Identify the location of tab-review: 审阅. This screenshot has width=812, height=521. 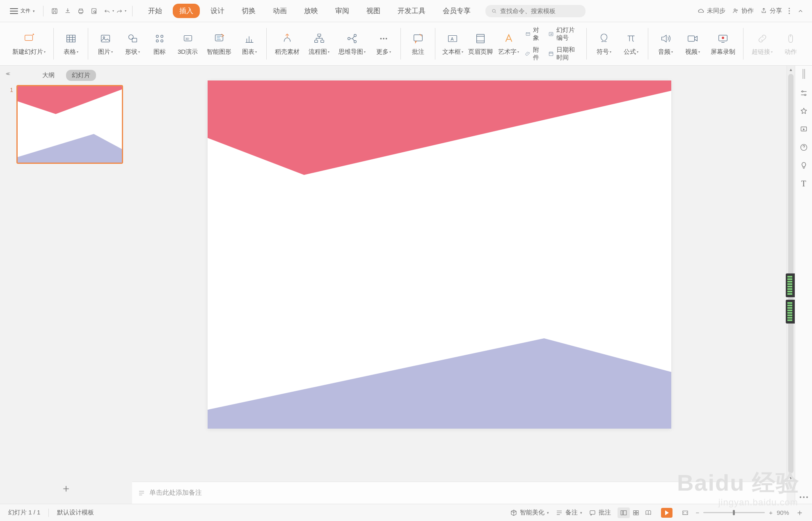
(342, 11).